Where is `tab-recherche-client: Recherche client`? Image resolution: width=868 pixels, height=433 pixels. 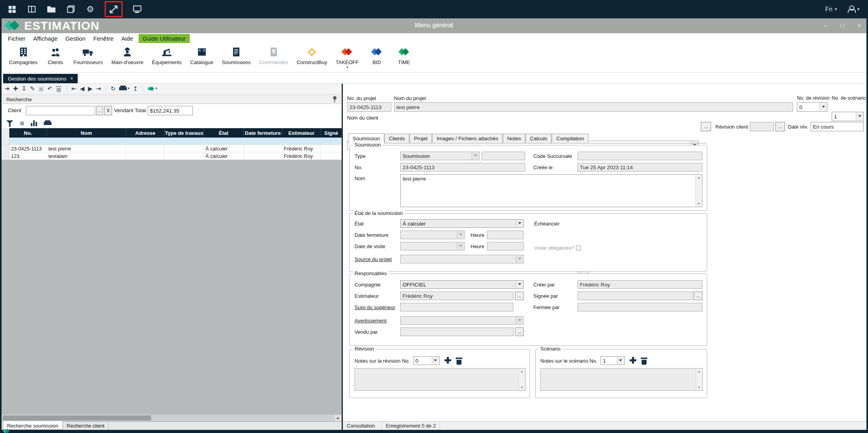 tab-recherche-client: Recherche client is located at coordinates (86, 426).